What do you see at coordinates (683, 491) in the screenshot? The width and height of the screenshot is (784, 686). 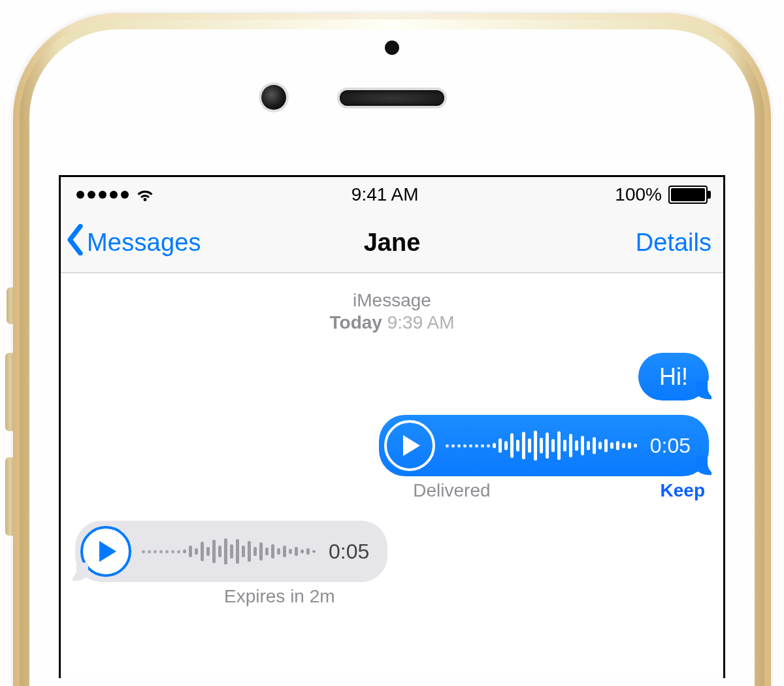 I see `keep-button: Keep` at bounding box center [683, 491].